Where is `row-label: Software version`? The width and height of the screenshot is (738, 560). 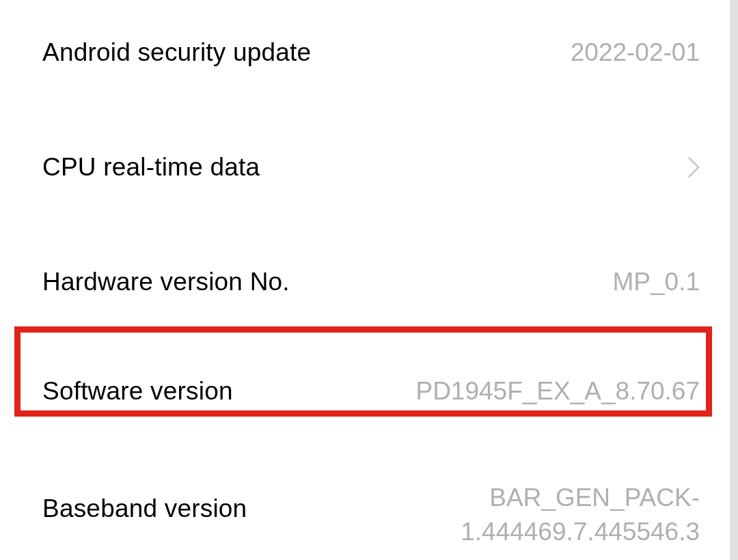 row-label: Software version is located at coordinates (138, 391).